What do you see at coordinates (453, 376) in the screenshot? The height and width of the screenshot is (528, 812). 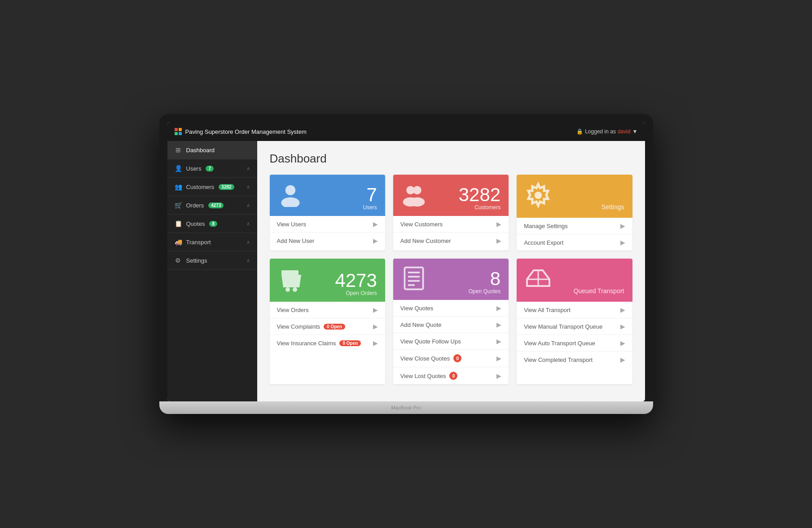 I see `lost-quotes-badge: 0` at bounding box center [453, 376].